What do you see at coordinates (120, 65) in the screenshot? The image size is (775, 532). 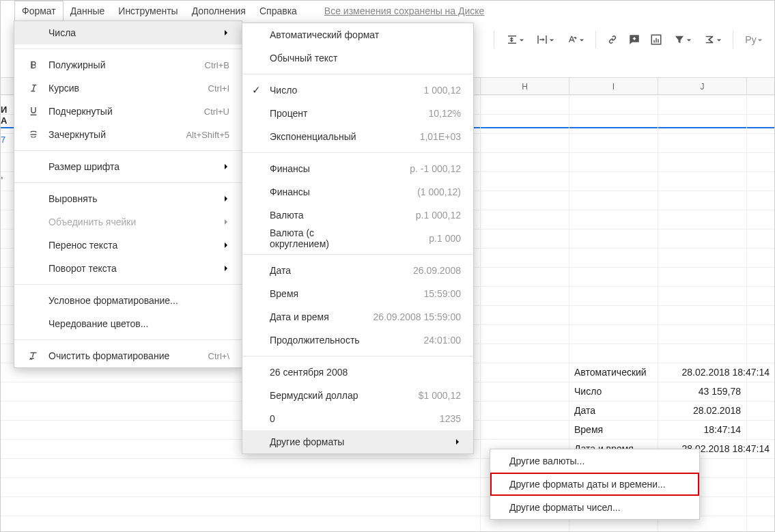 I see `menu-item-label: Полужирный` at bounding box center [120, 65].